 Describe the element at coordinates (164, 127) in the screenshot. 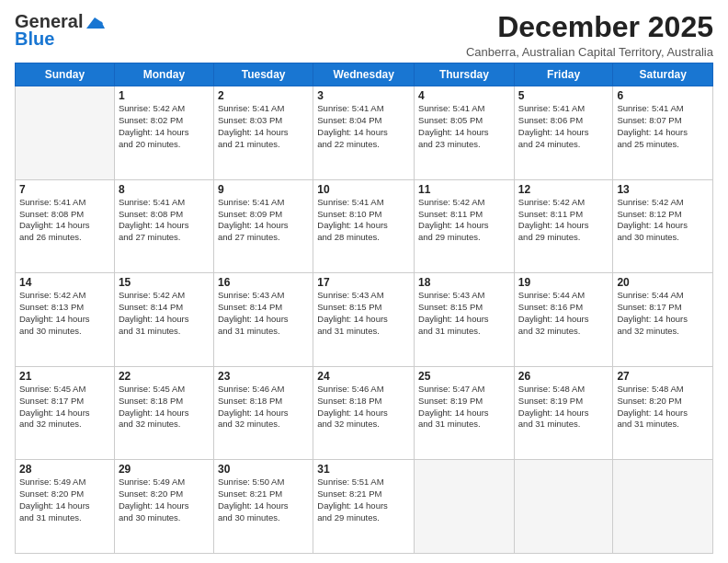

I see `day-info: Sunrise: 5:42 AMSunset: 8:02 PMDaylight:…` at that location.